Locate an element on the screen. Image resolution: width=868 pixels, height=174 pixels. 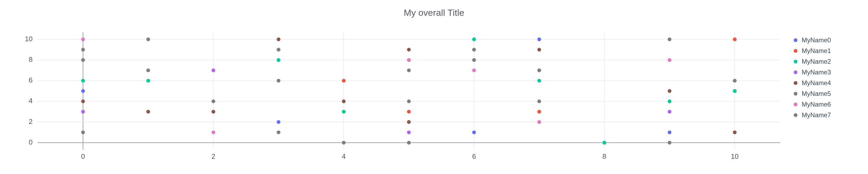
y-tick-label: 2 is located at coordinates (31, 121).